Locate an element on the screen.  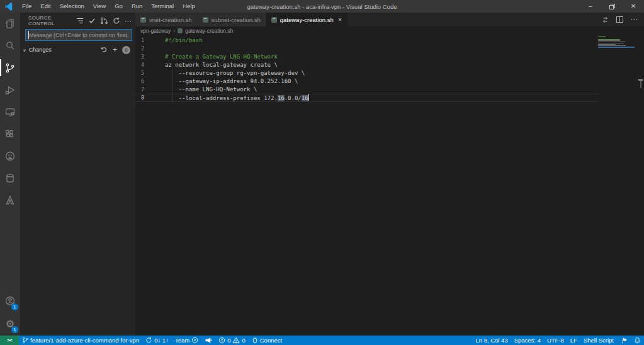
code-line: 5 --resource-group rg-vpn-gateway-dev \ is located at coordinates (366, 73).